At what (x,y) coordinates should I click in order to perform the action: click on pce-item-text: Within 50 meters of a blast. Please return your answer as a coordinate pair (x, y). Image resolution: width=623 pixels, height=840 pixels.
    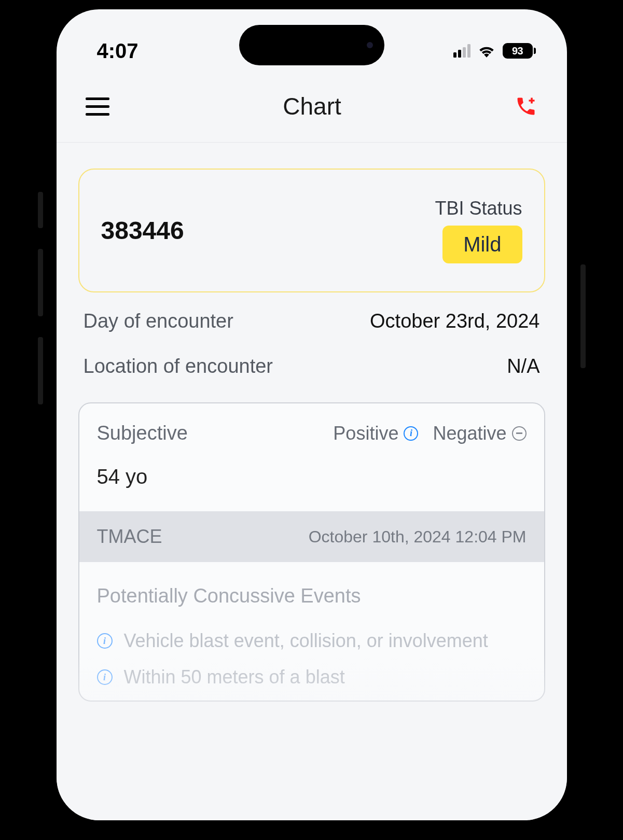
    Looking at the image, I should click on (234, 677).